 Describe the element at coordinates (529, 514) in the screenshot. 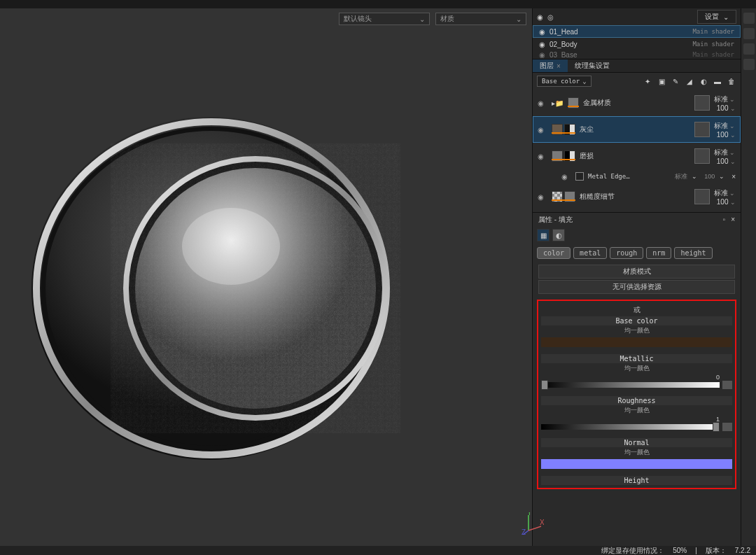

I see `svg-text: Y` at that location.